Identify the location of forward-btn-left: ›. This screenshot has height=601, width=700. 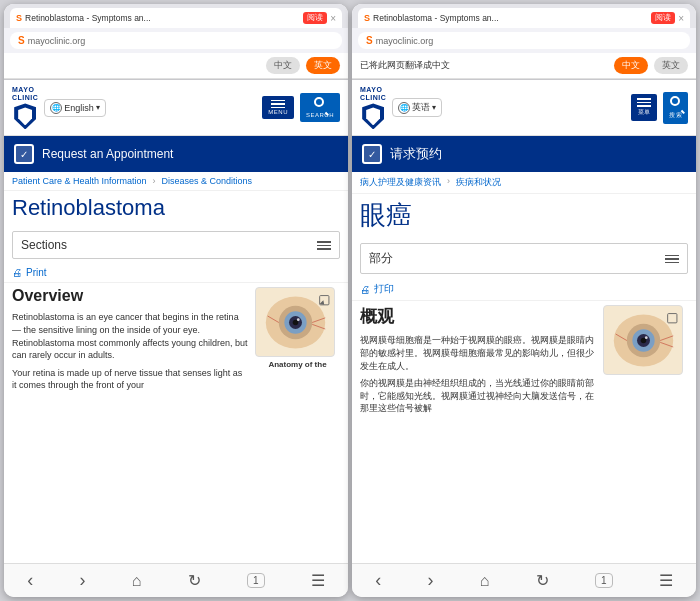
(82, 580).